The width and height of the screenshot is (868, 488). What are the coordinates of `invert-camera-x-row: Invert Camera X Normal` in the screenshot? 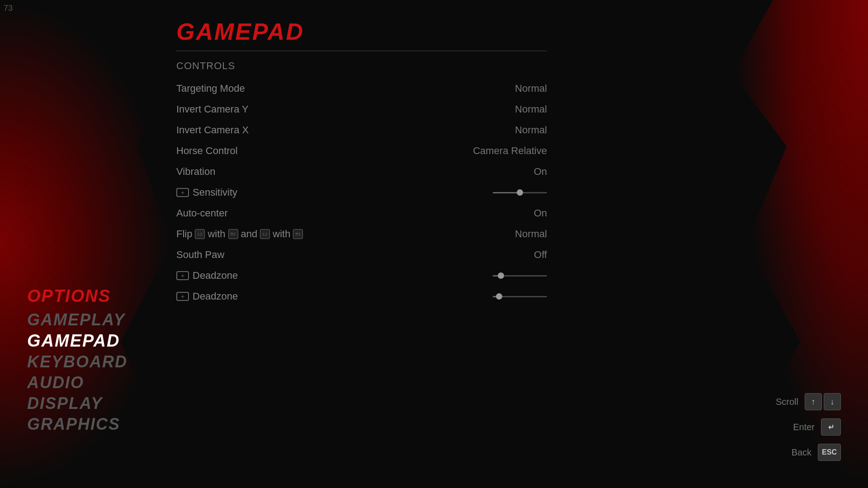 It's located at (362, 130).